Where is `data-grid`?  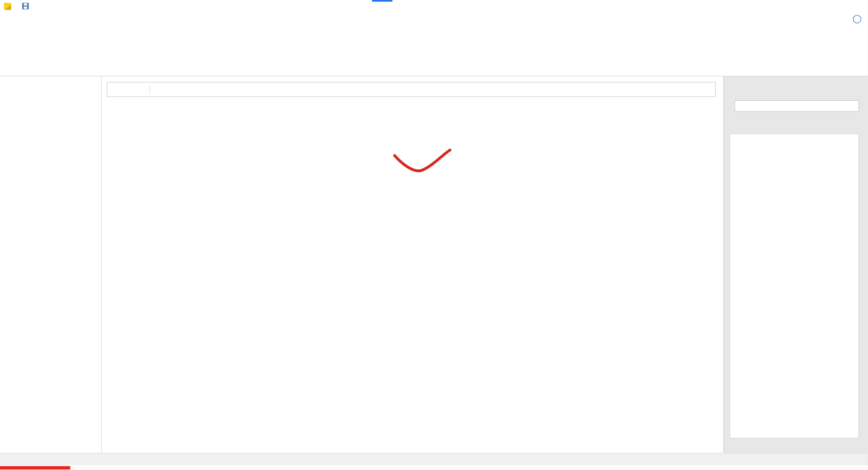 data-grid is located at coordinates (249, 177).